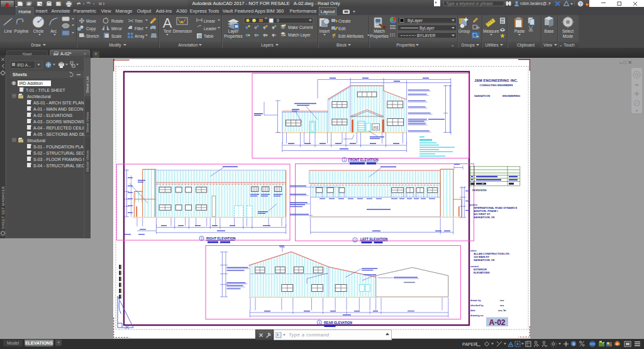 The height and width of the screenshot is (349, 644). Describe the element at coordinates (482, 273) in the screenshot. I see `svg-text: ELEVATIONS` at that location.